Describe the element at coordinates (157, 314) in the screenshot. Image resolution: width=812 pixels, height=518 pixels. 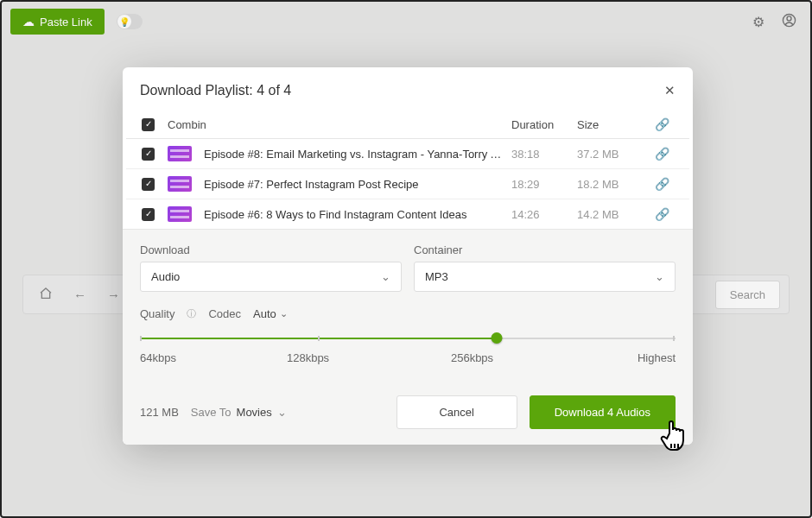
I see `quality-label: Quality` at that location.